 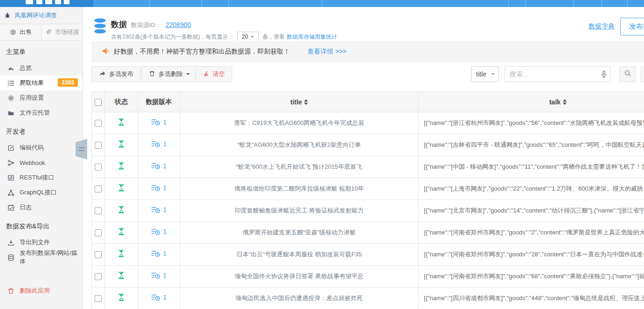 I want to click on row-talk: [{"name":"[吉林省四平市 - 联通网友]","goods":"65",…, so click(x=532, y=145).